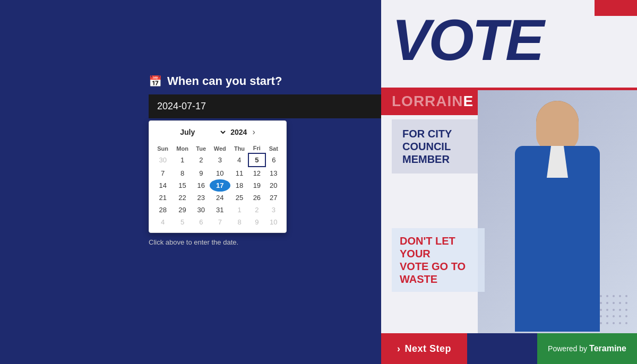 This screenshot has width=637, height=364. I want to click on next-month-button: ›, so click(254, 132).